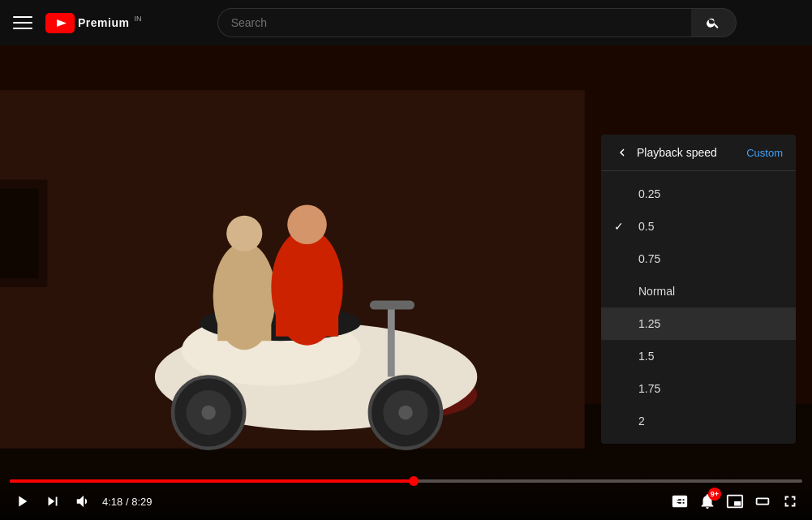 The height and width of the screenshot is (520, 812). Describe the element at coordinates (698, 259) in the screenshot. I see `speed-item-075: 0.75` at that location.